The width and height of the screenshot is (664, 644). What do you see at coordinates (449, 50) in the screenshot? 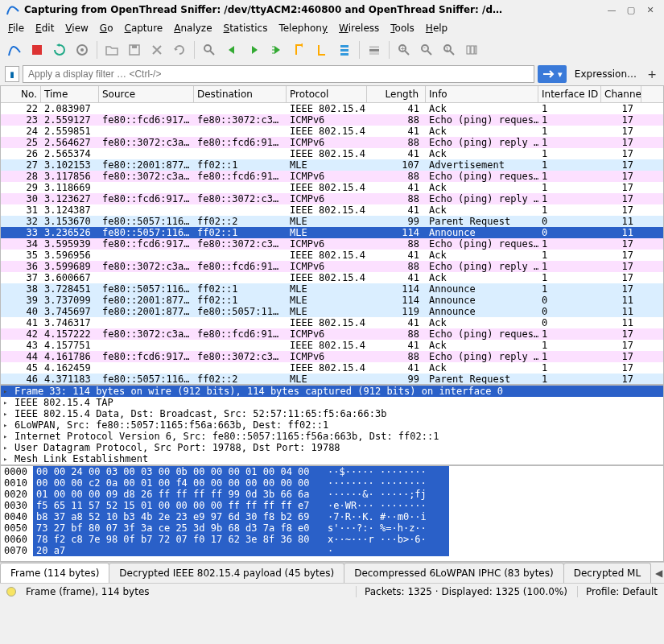
I see `zoom-reset-button: 1` at bounding box center [449, 50].